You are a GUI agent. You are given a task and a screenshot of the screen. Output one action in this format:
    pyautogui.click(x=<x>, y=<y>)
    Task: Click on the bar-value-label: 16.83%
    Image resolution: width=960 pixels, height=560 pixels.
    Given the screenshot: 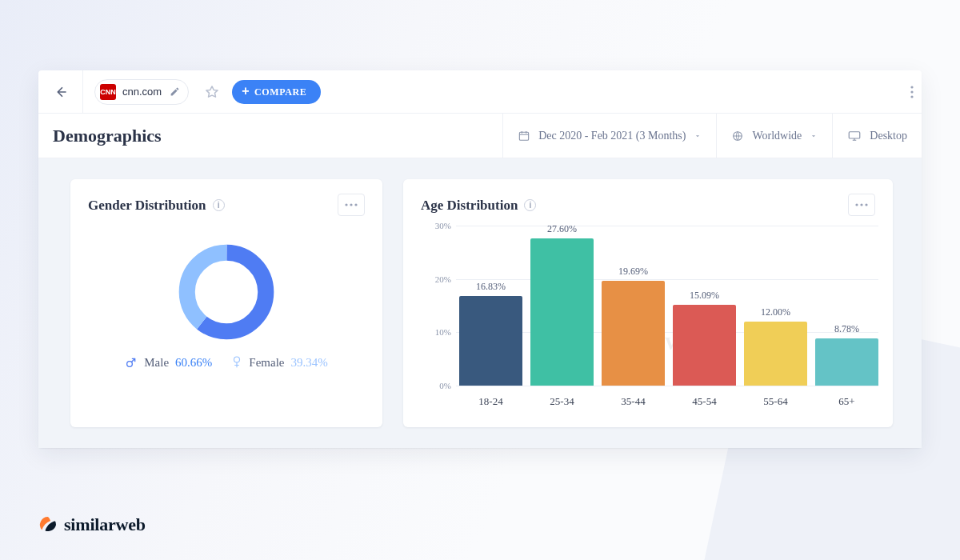 What is the action you would take?
    pyautogui.click(x=491, y=286)
    